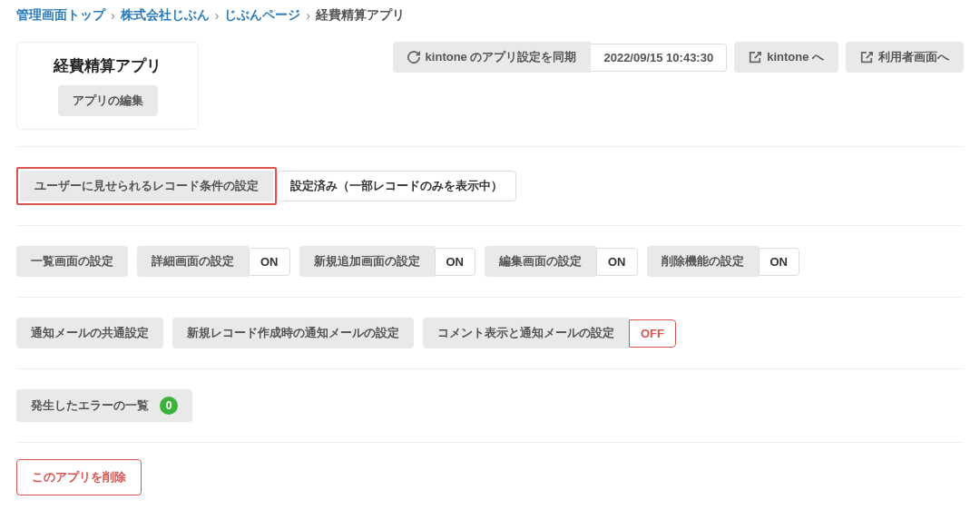 The width and height of the screenshot is (980, 510). Describe the element at coordinates (397, 186) in the screenshot. I see `record-condition-status: 設定済み（一部レコードのみを表示中）` at that location.